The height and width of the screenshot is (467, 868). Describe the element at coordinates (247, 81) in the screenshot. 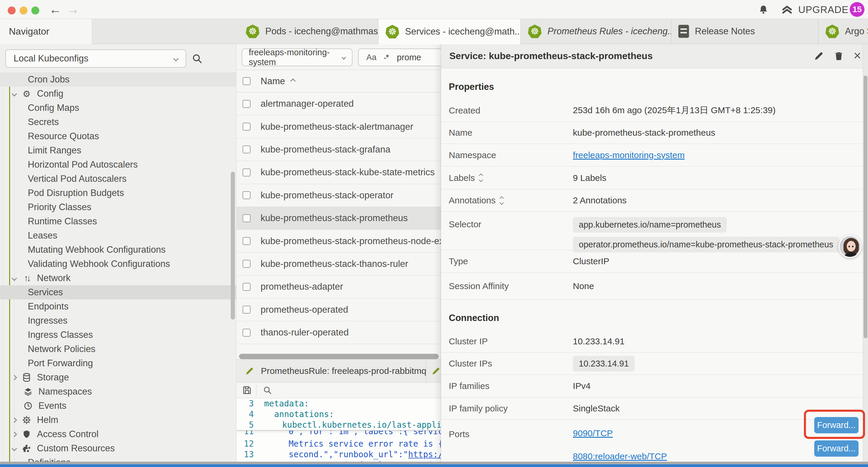

I see `select-all-checkbox` at that location.